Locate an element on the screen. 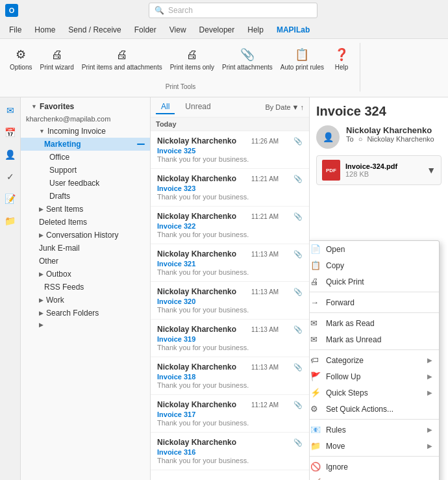 The width and height of the screenshot is (448, 480). move-icon: 📁 is located at coordinates (316, 446).